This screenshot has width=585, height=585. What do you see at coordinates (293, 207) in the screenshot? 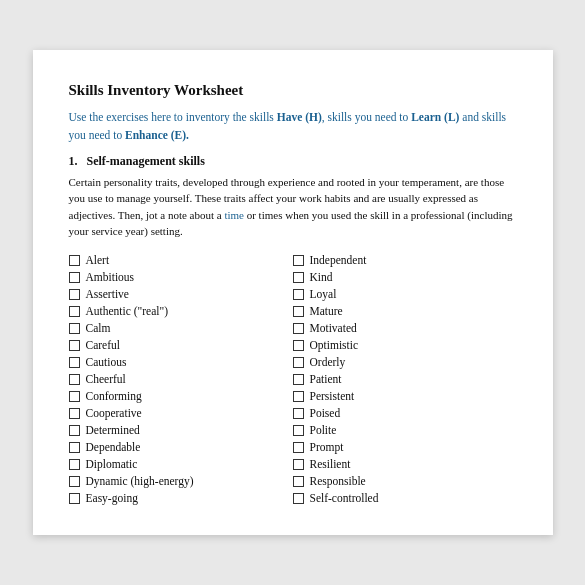
I see `section-description: Certain personality traits, developed th…` at bounding box center [293, 207].